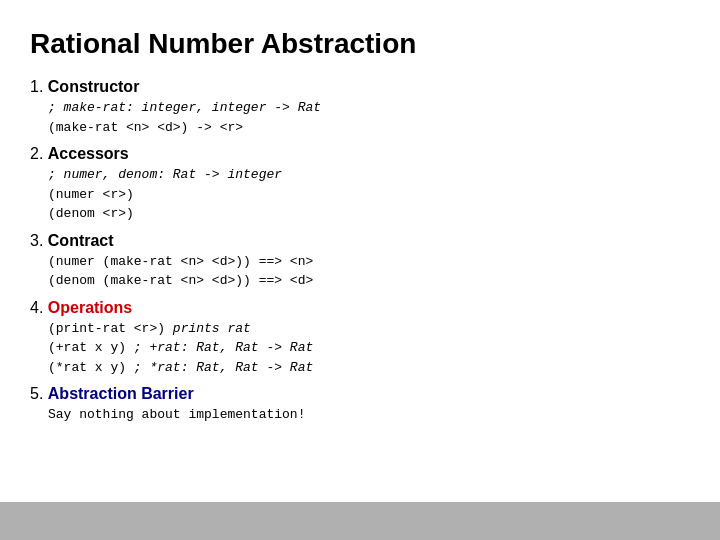 Image resolution: width=720 pixels, height=540 pixels. What do you see at coordinates (369, 175) in the screenshot?
I see `code-line: ; numer, denom: Rat -> integer` at bounding box center [369, 175].